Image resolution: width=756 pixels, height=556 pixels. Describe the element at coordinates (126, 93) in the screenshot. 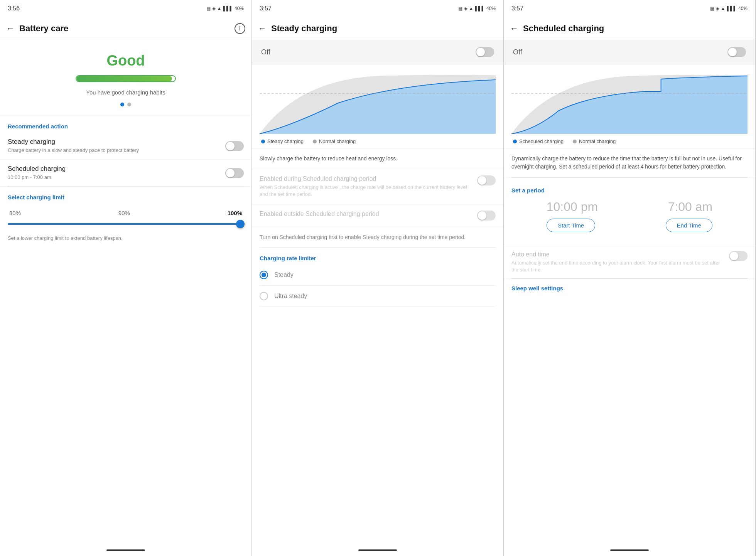

I see `status-description: You have good charging habits` at that location.